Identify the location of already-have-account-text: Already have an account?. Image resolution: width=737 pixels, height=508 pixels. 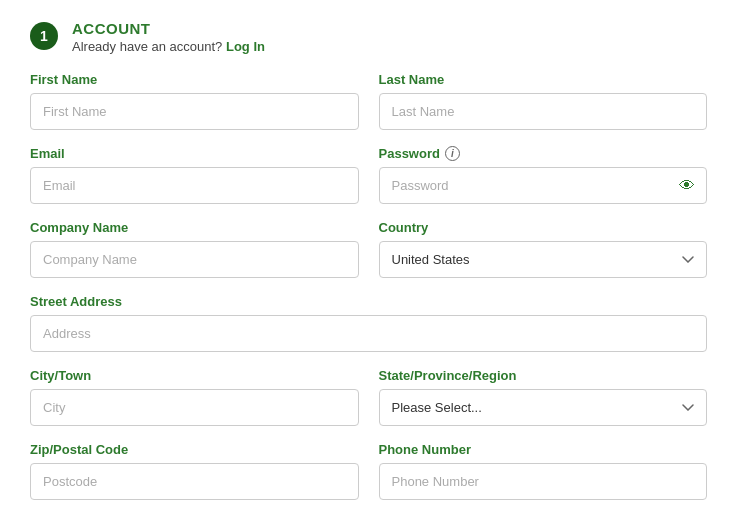
(147, 46).